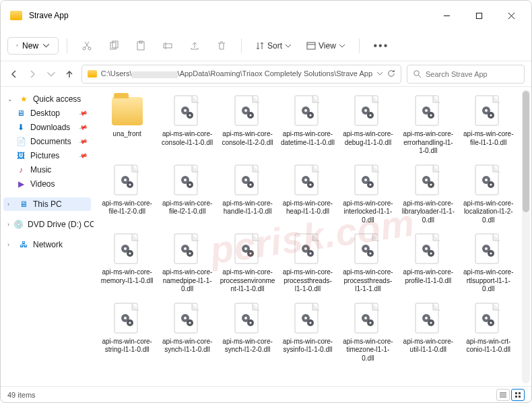 This screenshot has width=532, height=403. What do you see at coordinates (368, 263) in the screenshot?
I see `file-item: api-ms-win-core-processthreads-l1-1-1.dl…` at bounding box center [368, 263].